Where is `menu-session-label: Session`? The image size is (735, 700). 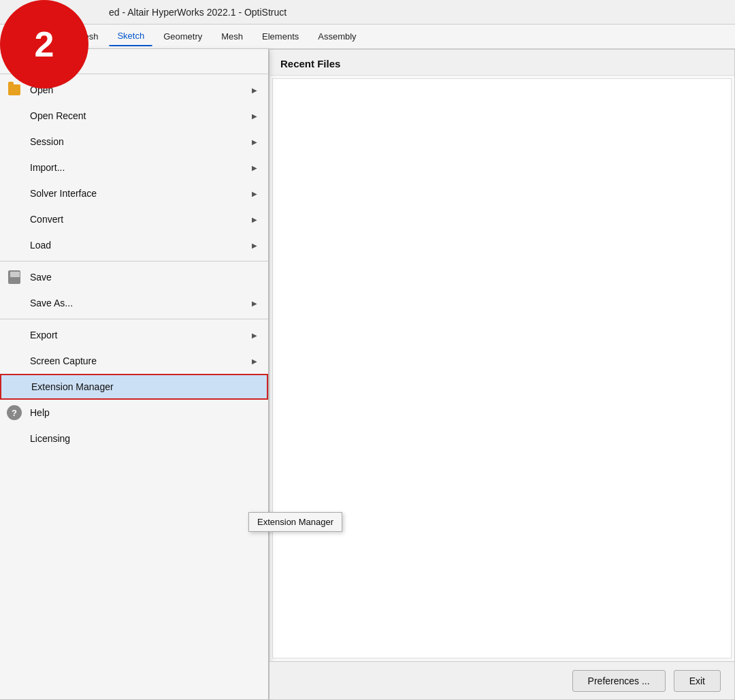
menu-session-label: Session is located at coordinates (141, 142).